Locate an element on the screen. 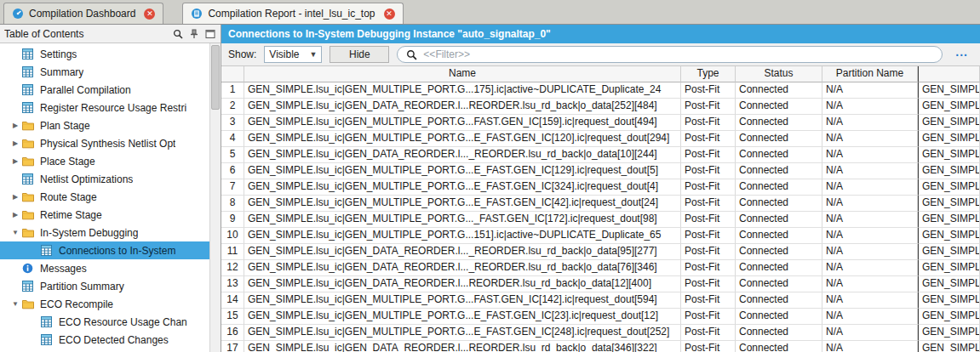 The image size is (980, 352). detach-icon is located at coordinates (210, 34).